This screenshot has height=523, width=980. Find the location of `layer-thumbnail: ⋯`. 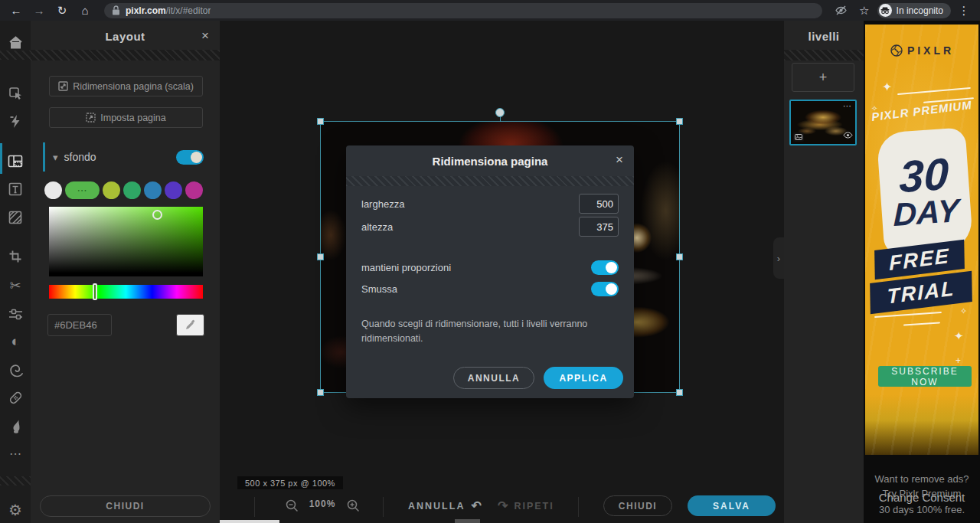

layer-thumbnail: ⋯ is located at coordinates (823, 123).